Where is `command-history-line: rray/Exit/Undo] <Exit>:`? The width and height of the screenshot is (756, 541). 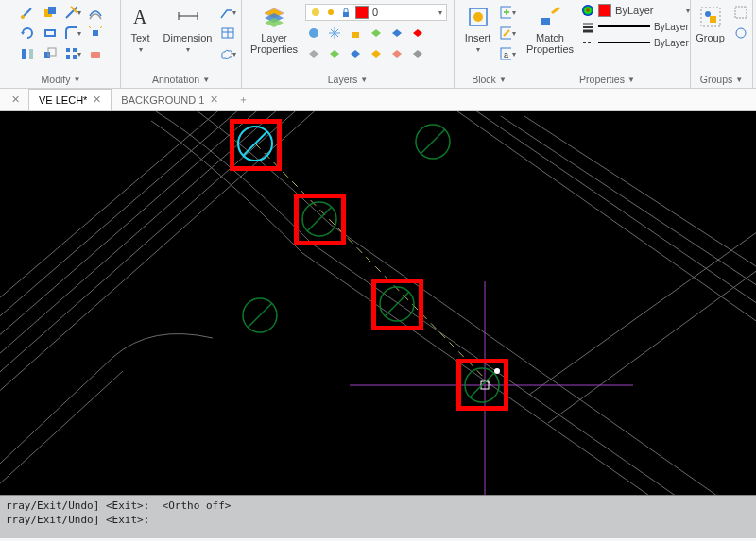
command-history-line: rray/Exit/Undo] <Exit>: is located at coordinates (378, 519).